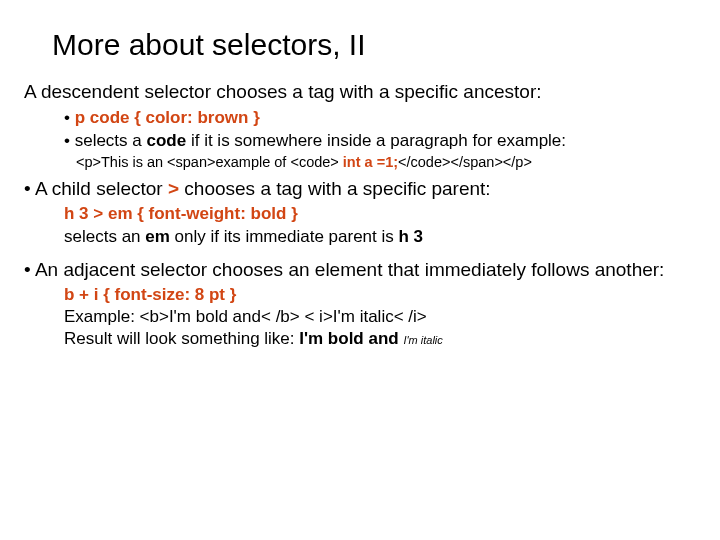 This screenshot has height=540, width=720. Describe the element at coordinates (410, 236) in the screenshot. I see `h3-keyword: h 3` at that location.